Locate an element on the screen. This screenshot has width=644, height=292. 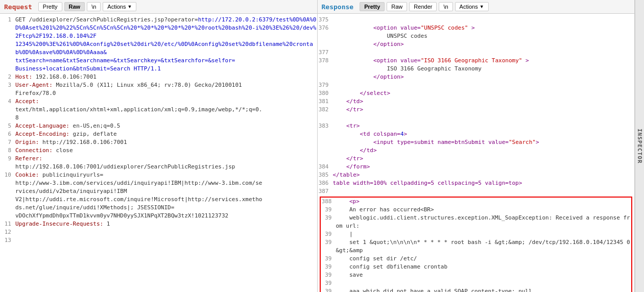
line-number: 10 is located at coordinates (8, 175).